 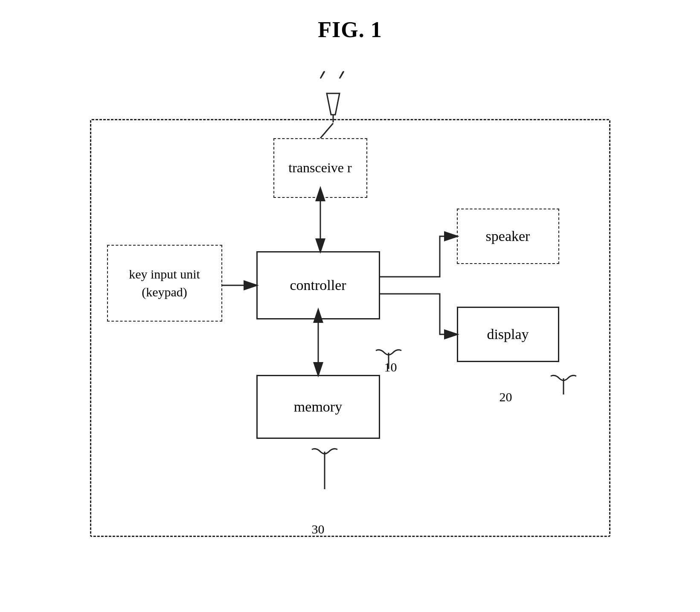 I want to click on keyinput-box: key input unit(keypad), so click(x=165, y=283).